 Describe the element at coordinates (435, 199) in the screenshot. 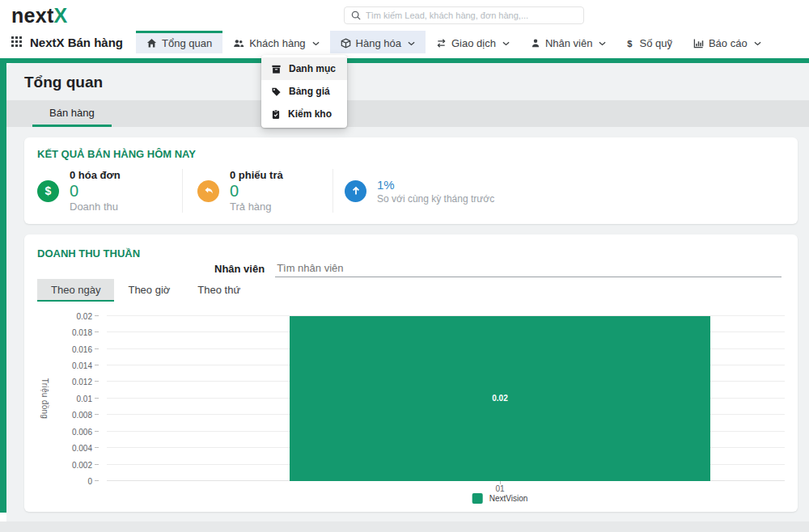

I see `metric-caption: So với cùng kỳ tháng trước` at that location.